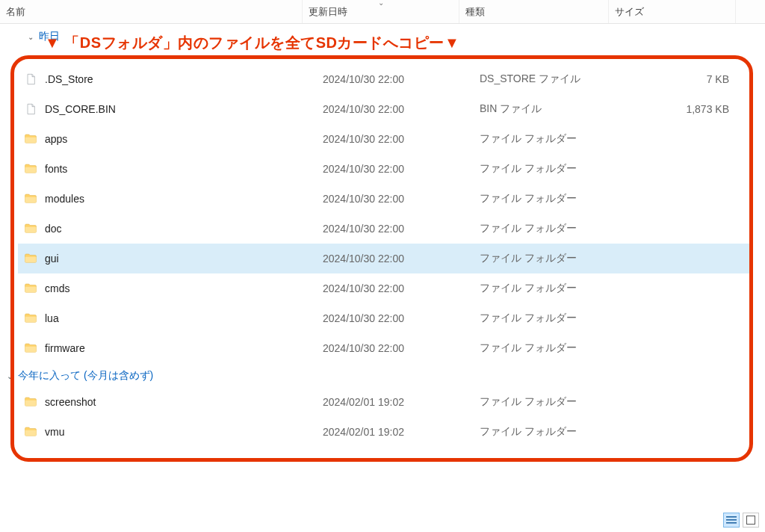 This screenshot has width=765, height=532. What do you see at coordinates (385, 109) in the screenshot?
I see `file-row: DS_CORE.BIN2024/10/30 22:00BIN ファイル1,873…` at bounding box center [385, 109].